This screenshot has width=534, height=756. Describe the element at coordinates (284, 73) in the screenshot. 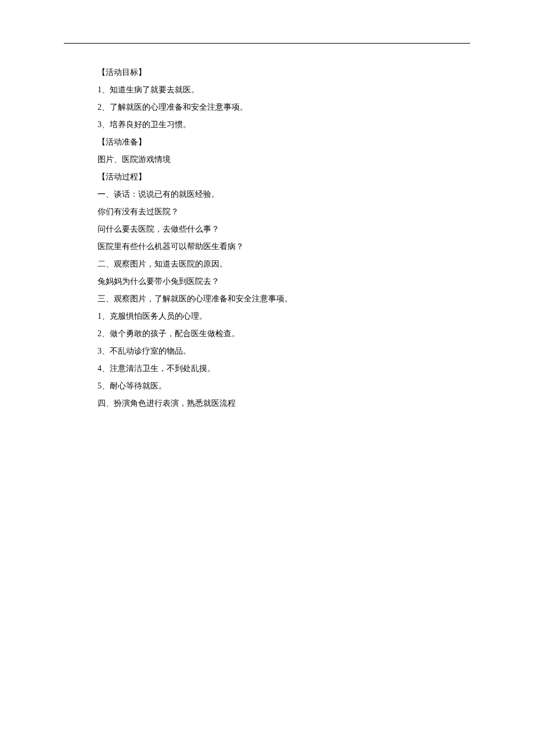

I see `section-heading-goals: 【活动目标】` at that location.